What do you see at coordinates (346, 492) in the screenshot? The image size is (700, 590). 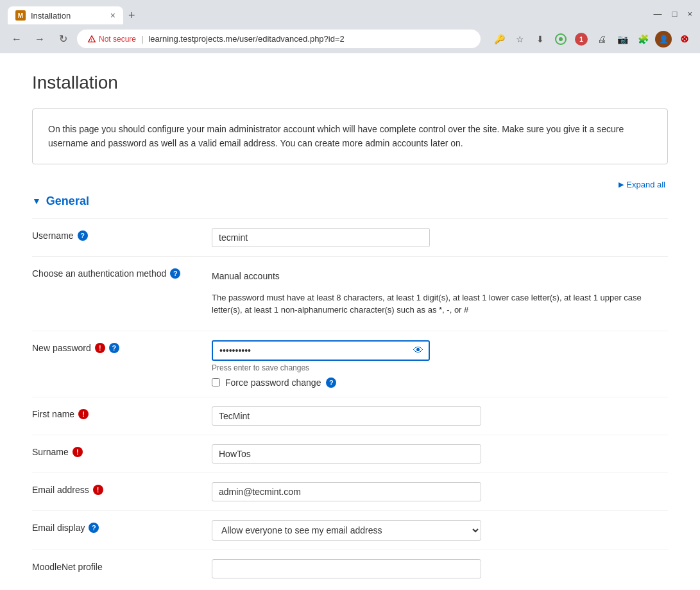 I see `email-input` at bounding box center [346, 492].